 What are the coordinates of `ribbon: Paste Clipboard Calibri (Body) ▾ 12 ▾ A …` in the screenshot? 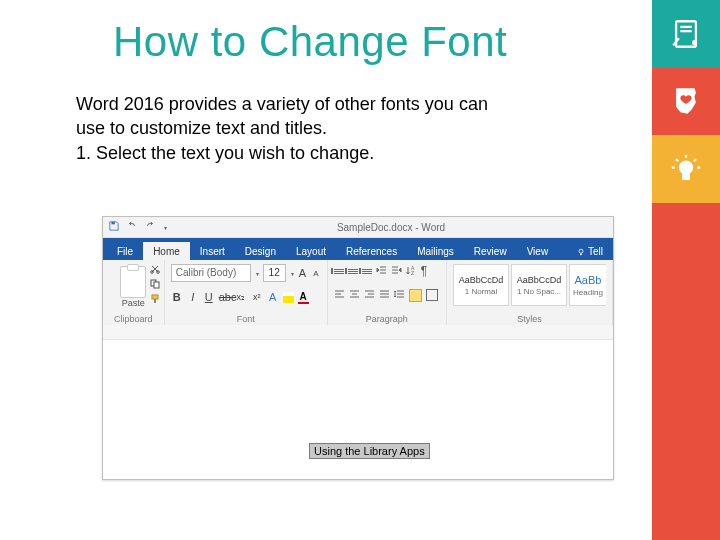 It's located at (358, 294).